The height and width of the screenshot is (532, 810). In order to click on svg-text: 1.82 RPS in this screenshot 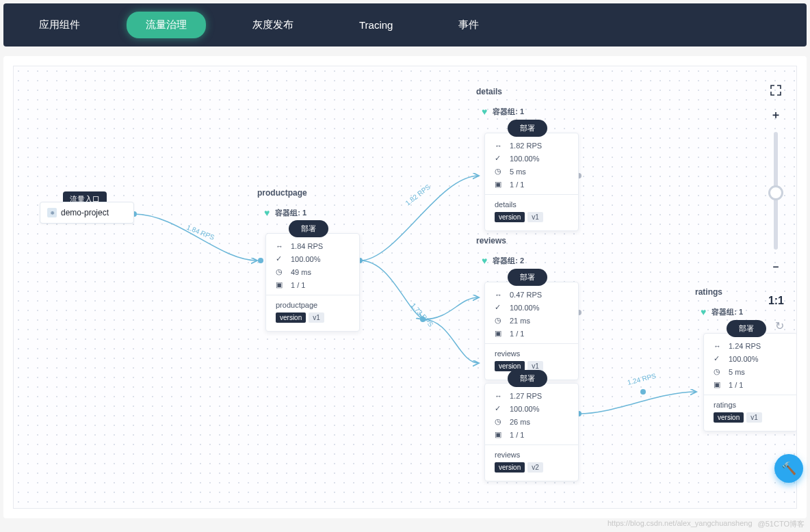, I will do `click(417, 194)`.